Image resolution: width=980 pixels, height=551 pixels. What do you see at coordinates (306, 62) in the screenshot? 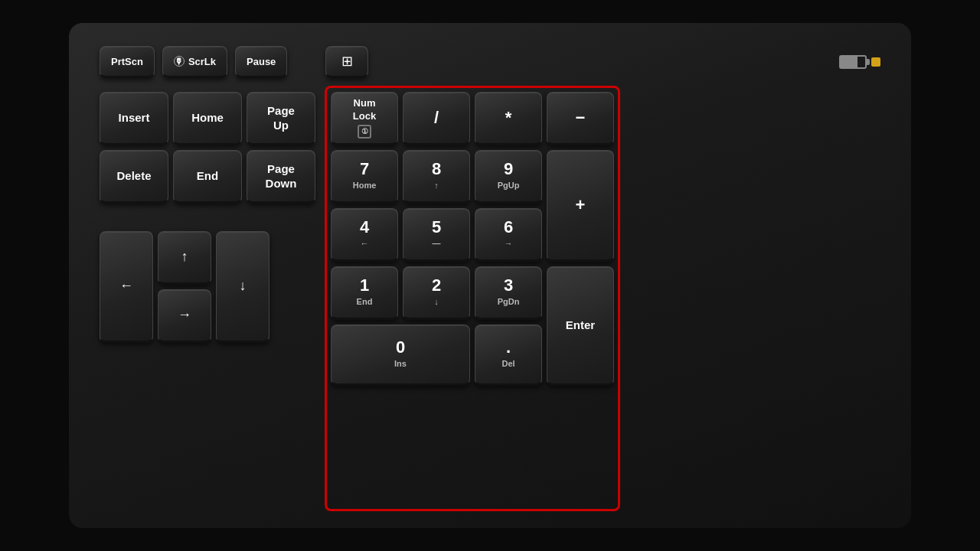
I see `spacer` at bounding box center [306, 62].